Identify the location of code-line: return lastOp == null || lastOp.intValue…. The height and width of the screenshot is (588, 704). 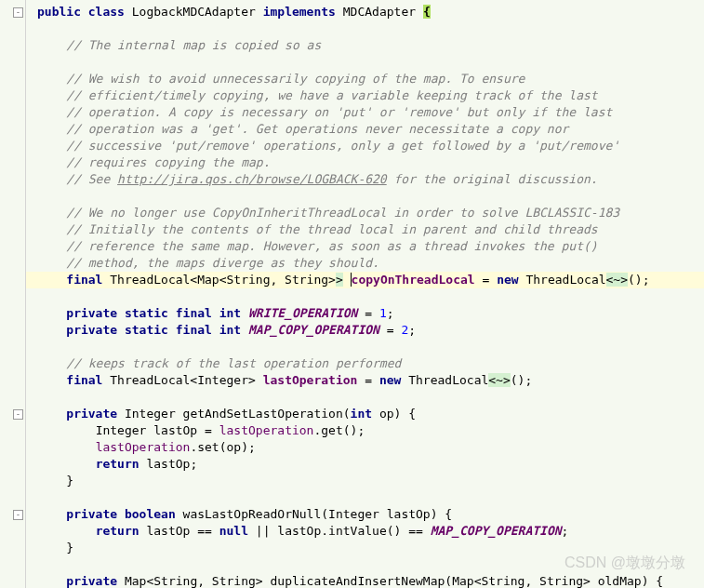
(352, 531).